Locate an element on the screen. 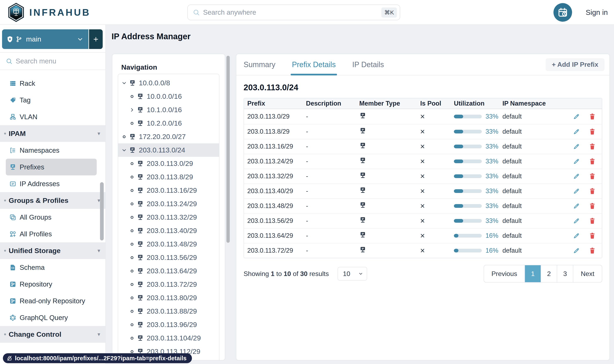 This screenshot has height=364, width=614. tree-item: IP172.20.20.0/27 is located at coordinates (169, 137).